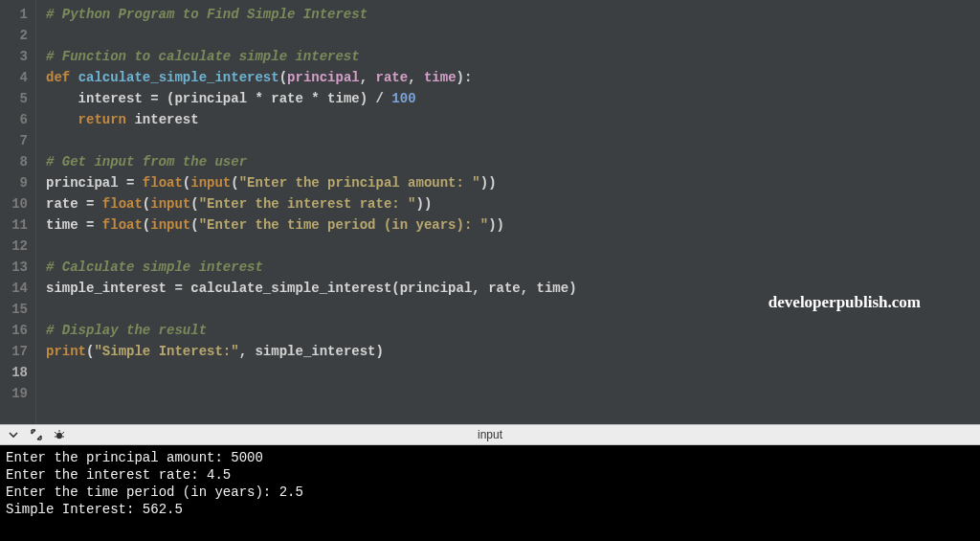 The image size is (980, 541). I want to click on terminal-line: Enter the interest rate: 4.5, so click(490, 475).